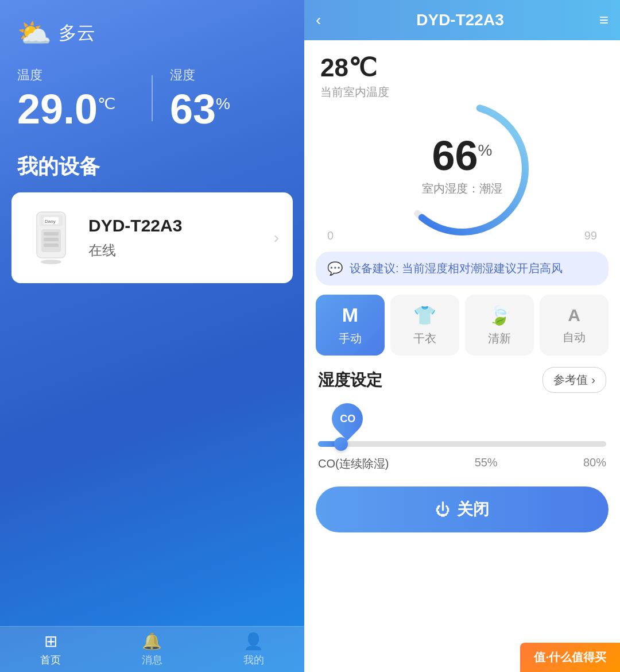 This screenshot has width=620, height=672. I want to click on humidity-label: 湿度, so click(183, 75).